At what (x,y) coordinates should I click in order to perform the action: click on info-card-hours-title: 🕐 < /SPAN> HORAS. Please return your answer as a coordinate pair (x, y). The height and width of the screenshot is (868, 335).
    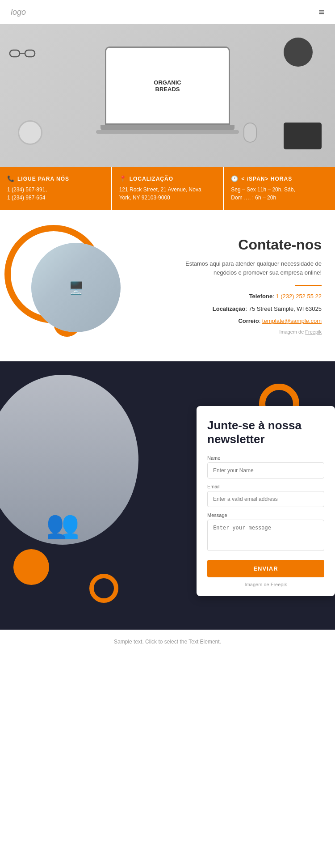
    Looking at the image, I should click on (280, 179).